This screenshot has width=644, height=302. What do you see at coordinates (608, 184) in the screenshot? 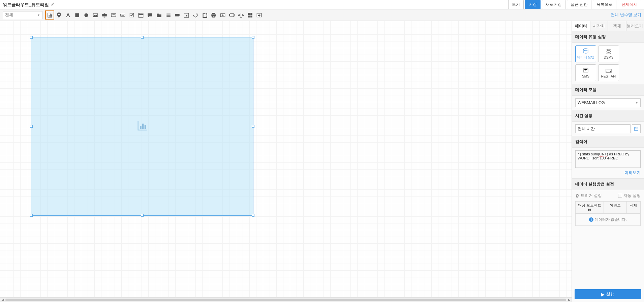
I see `section-exec: 데이터 실행방법 설정` at bounding box center [608, 184].